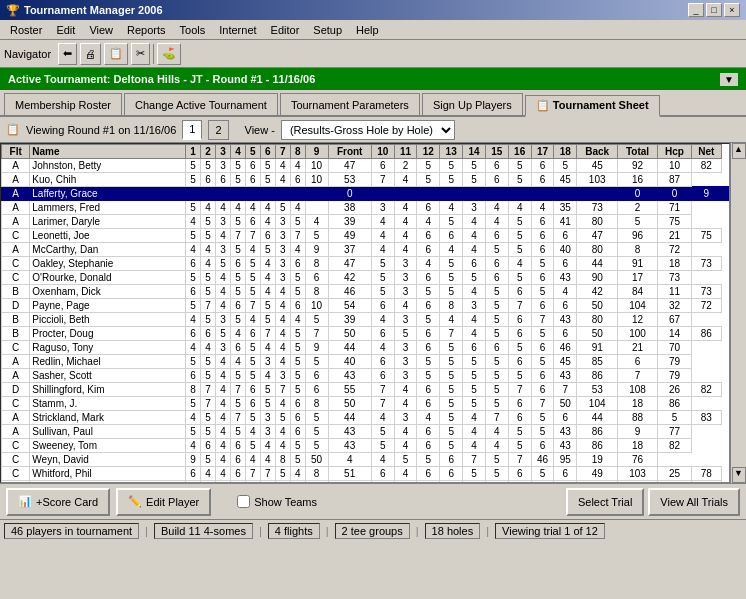 The width and height of the screenshot is (746, 599). Describe the element at coordinates (350, 104) in the screenshot. I see `tab-2: Tournament Parameters` at that location.